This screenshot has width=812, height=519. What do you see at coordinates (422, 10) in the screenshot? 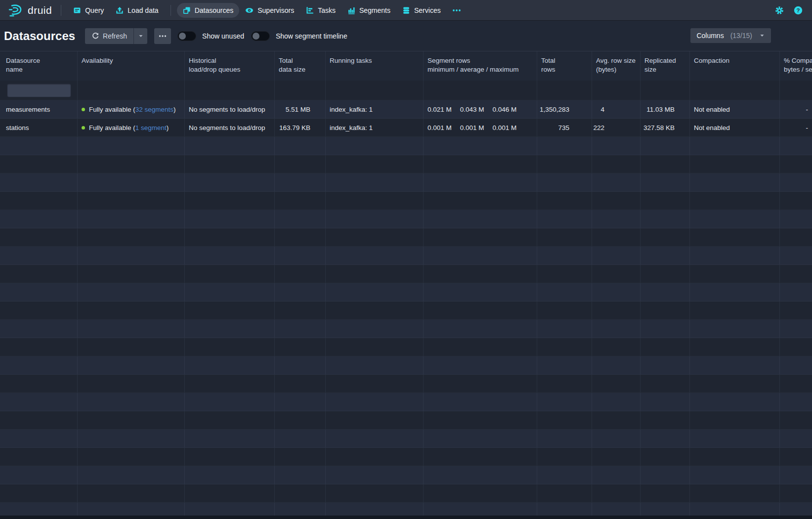
I see `nav-item-services: Services` at bounding box center [422, 10].